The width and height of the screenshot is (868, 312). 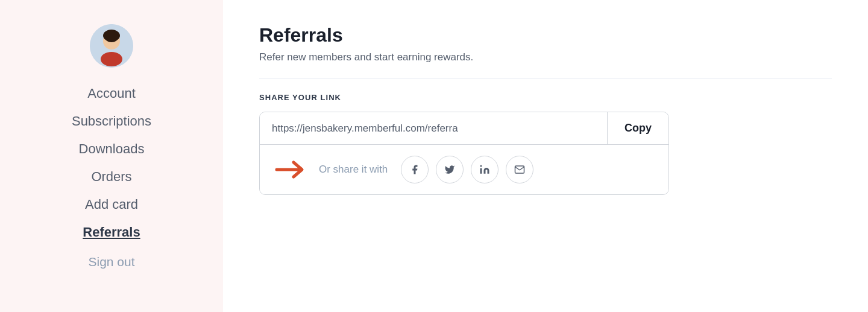 I want to click on sidebar-item-subscriptions: Subscriptions, so click(x=112, y=121).